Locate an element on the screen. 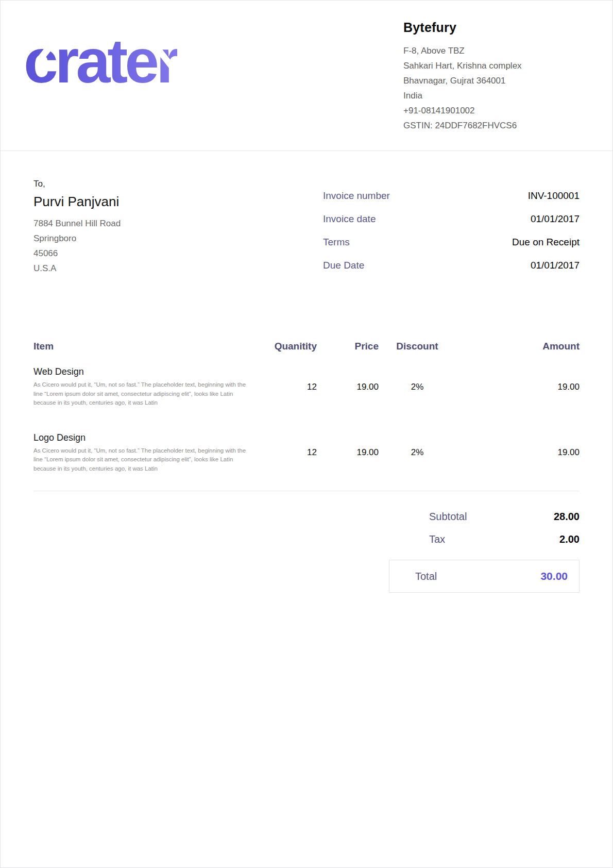 The height and width of the screenshot is (868, 613). terms-label: Terms is located at coordinates (336, 242).